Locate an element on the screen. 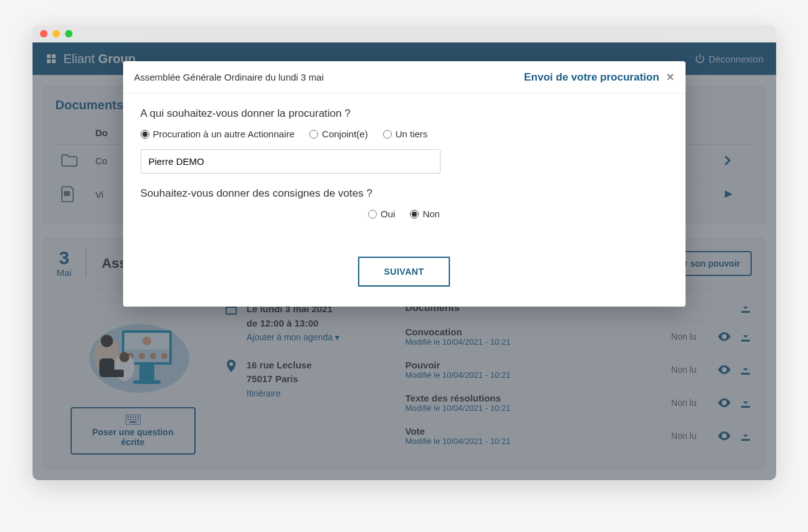  radio-spouse: Conjoint(e) is located at coordinates (339, 134).